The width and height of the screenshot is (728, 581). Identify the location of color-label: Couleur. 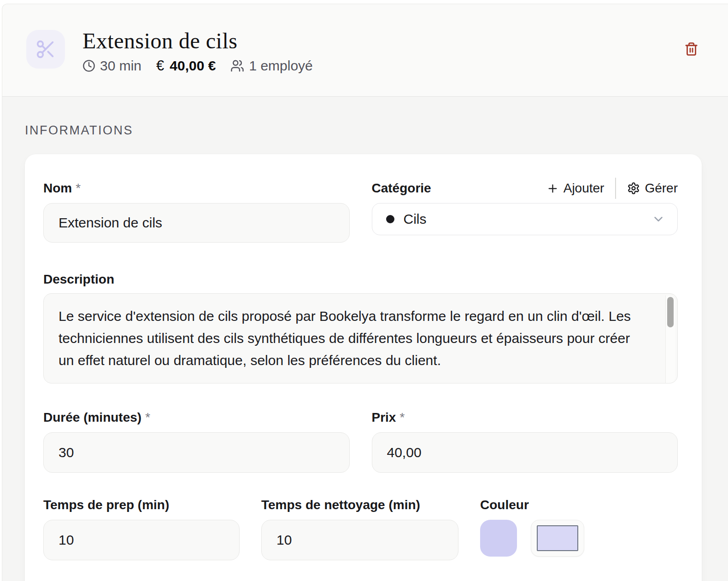
(505, 505).